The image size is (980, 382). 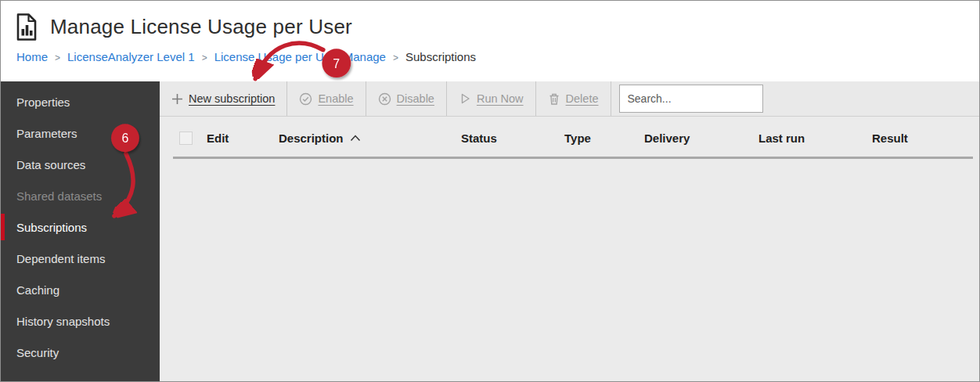 I want to click on disable-button: Disable, so click(x=407, y=99).